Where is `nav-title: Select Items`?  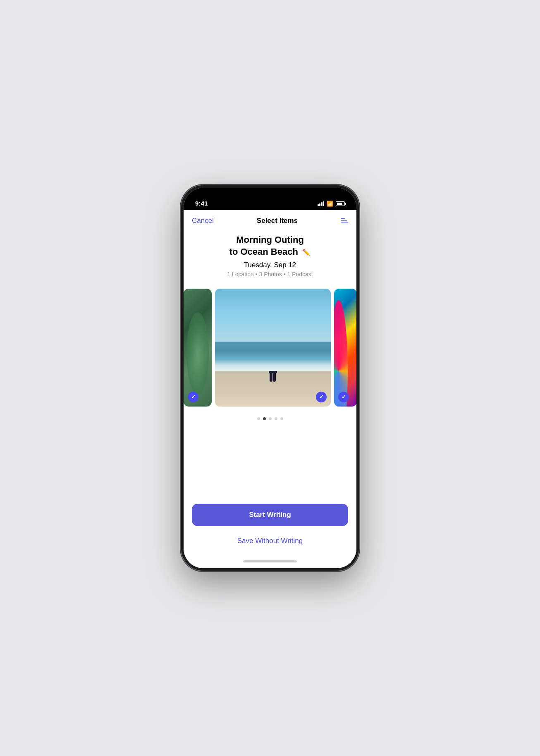 nav-title: Select Items is located at coordinates (277, 221).